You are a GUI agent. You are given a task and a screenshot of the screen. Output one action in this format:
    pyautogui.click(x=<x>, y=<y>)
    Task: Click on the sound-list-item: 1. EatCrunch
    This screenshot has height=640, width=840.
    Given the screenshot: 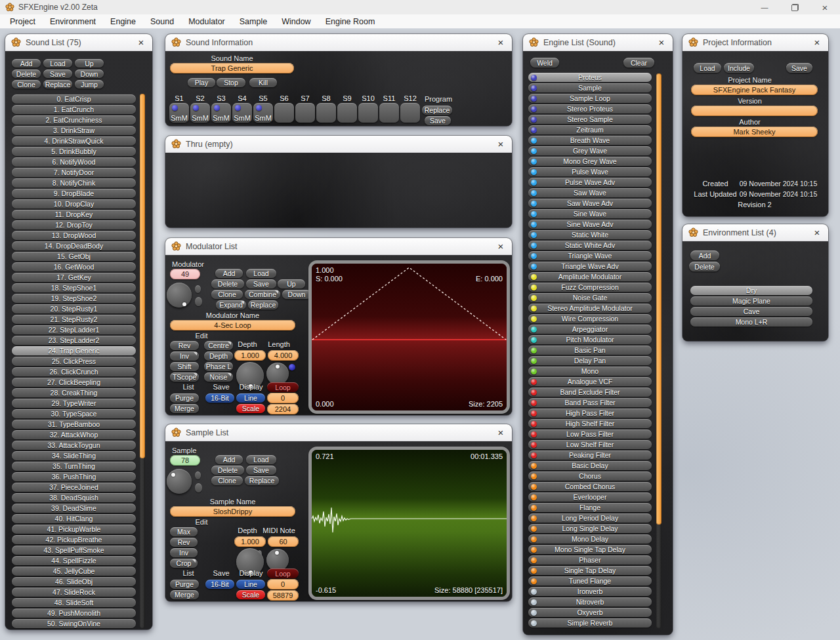 What is the action you would take?
    pyautogui.click(x=74, y=110)
    